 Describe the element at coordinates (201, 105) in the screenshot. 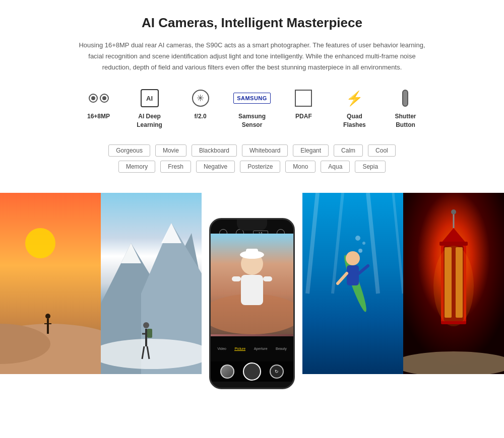

I see `feature-aperture: f/2.0` at that location.